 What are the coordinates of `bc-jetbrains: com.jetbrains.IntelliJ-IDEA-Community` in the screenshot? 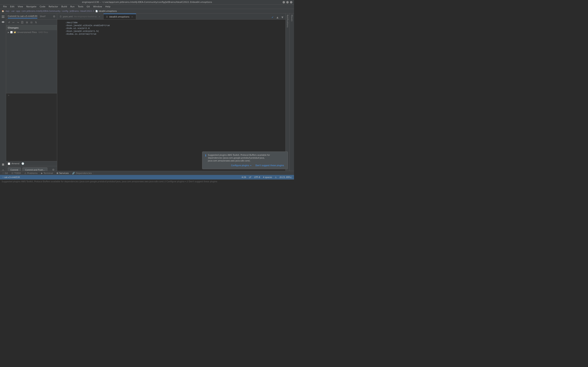 It's located at (41, 11).